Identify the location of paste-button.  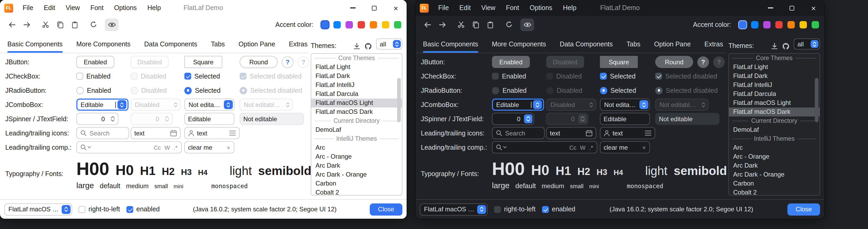
(75, 24).